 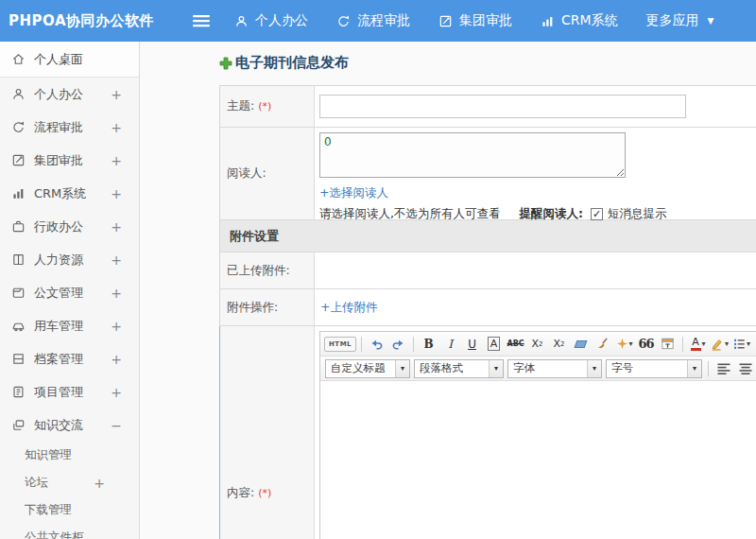 What do you see at coordinates (64, 456) in the screenshot?
I see `sidebar-subitem-label: 知识管理` at bounding box center [64, 456].